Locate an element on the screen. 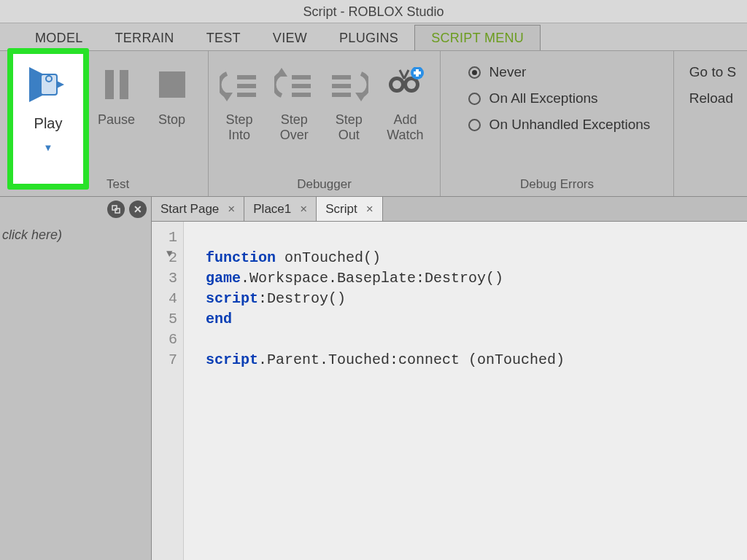 The image size is (747, 560). play-button: Play ▼ is located at coordinates (48, 119).